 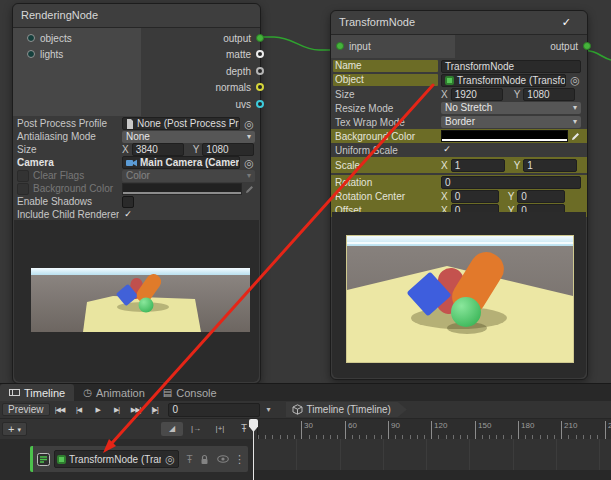 I want to click on track-lane, so click(x=432, y=460).